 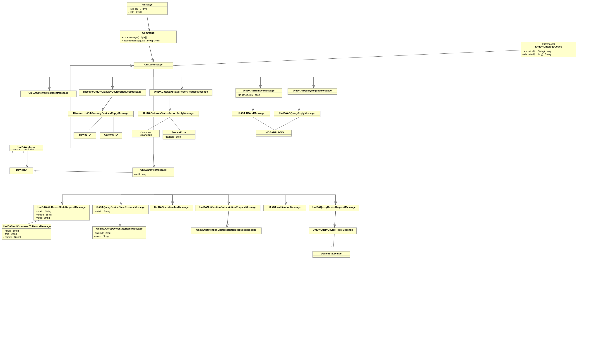 What do you see at coordinates (146, 134) in the screenshot?
I see `box-ErrorCode-title: <<enum>> ErrorCode` at bounding box center [146, 134].